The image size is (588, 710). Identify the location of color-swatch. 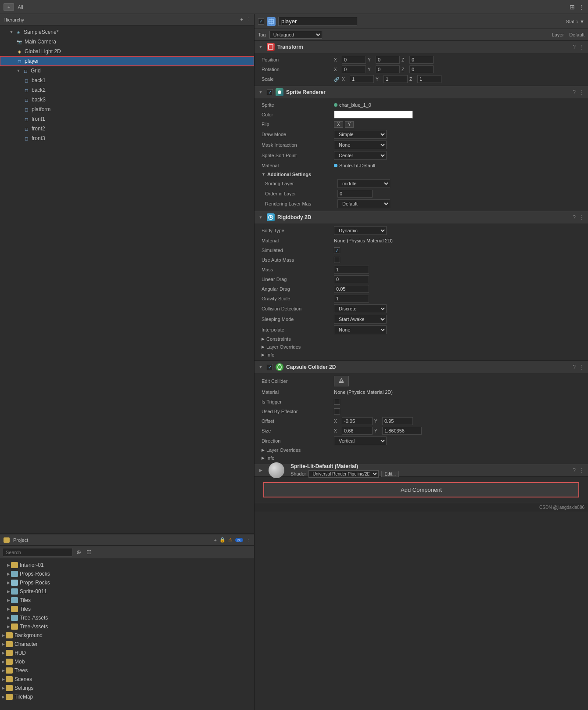
(373, 115).